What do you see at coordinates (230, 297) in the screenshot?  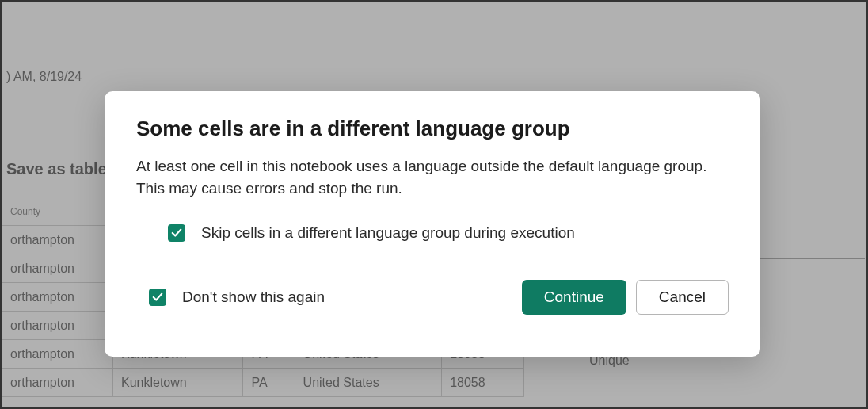 I see `dont-show-option: Don't show this again` at bounding box center [230, 297].